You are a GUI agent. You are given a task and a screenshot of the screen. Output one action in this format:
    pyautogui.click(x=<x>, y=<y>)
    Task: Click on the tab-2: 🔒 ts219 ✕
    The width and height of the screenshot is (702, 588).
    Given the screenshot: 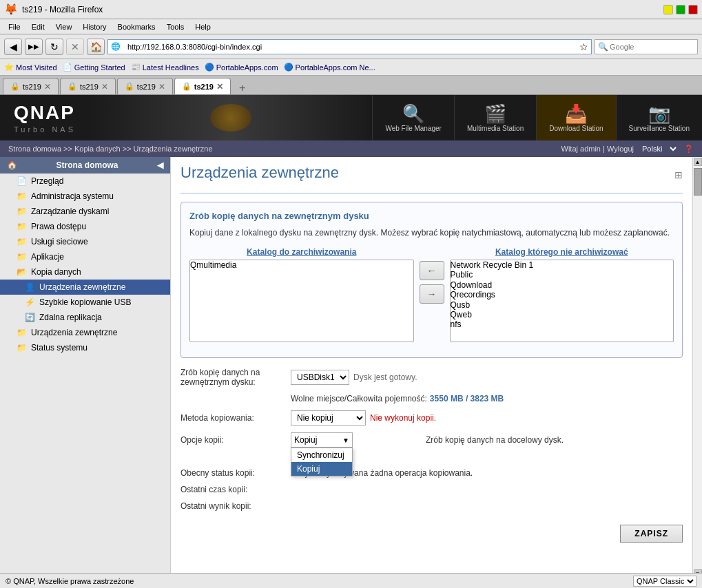 What is the action you would take?
    pyautogui.click(x=145, y=86)
    